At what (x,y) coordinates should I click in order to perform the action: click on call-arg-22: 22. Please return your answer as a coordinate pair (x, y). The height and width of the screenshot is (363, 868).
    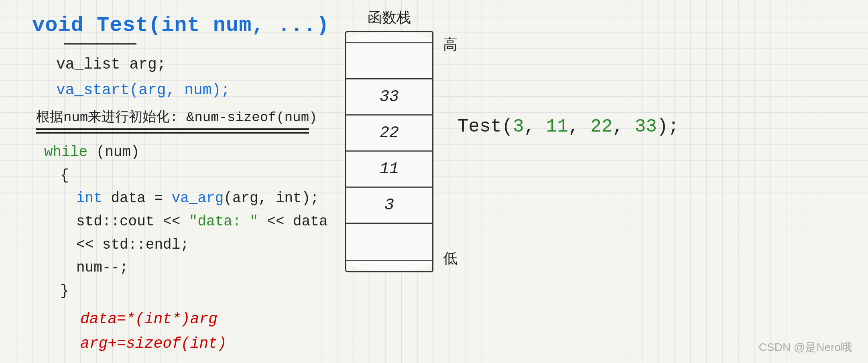
    Looking at the image, I should click on (601, 127).